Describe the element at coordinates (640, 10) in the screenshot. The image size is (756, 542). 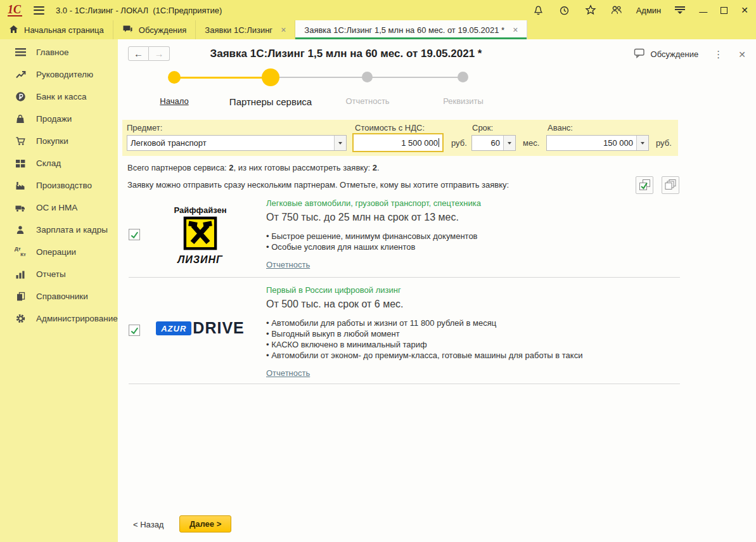
I see `titlebar-controls: Админ — ✕` at that location.